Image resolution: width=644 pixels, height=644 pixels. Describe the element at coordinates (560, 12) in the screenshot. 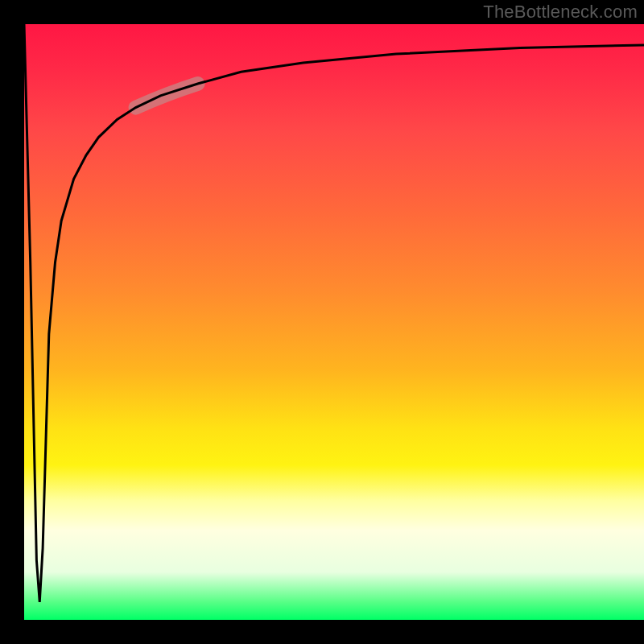

I see `watermark-text: TheBottleneck.com` at that location.